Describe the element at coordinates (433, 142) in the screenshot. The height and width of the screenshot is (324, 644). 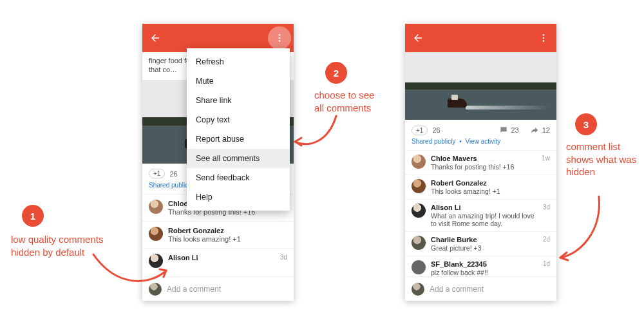
I see `shared-publicly-link: Shared publicly` at that location.